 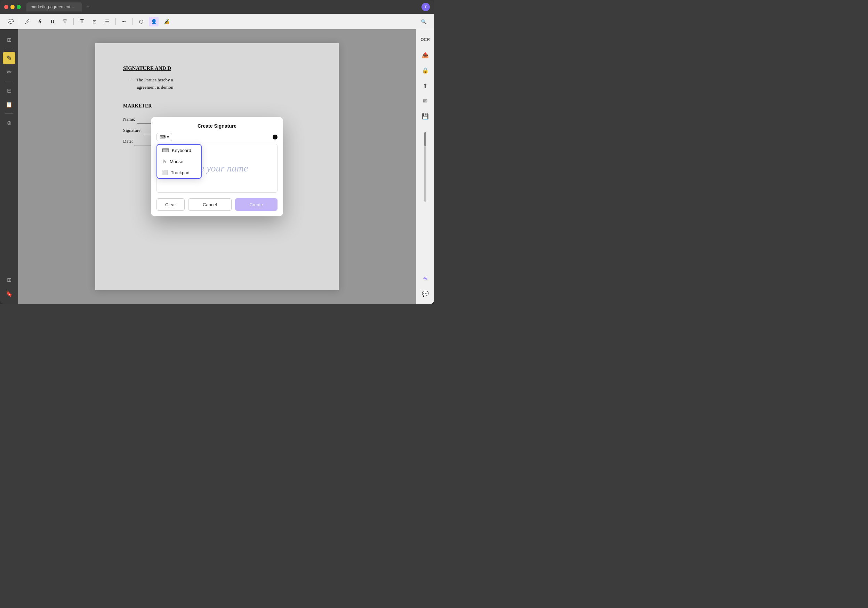 I want to click on comment-toolbar-btn: 💬, so click(x=11, y=22).